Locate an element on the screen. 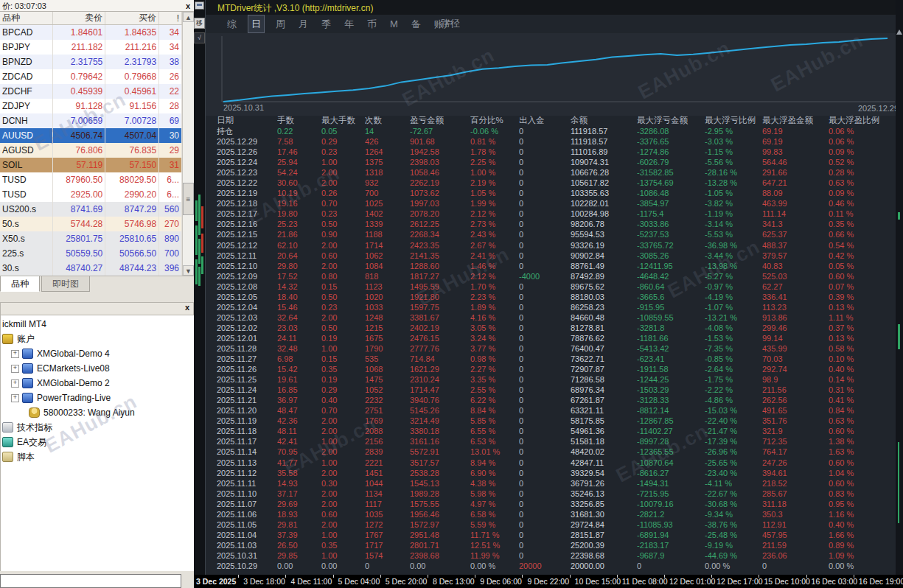  stats-column-header: 出入金 is located at coordinates (545, 121).